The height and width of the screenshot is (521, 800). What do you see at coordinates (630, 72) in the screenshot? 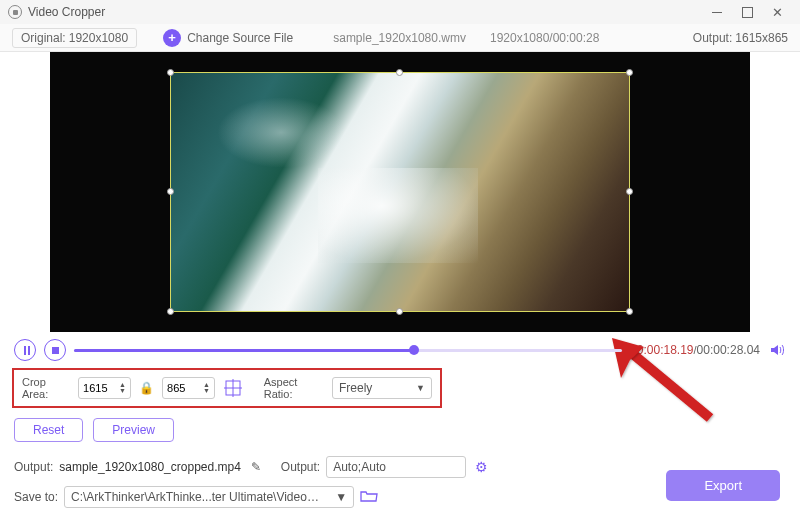
I see `crop-handle-tr` at bounding box center [630, 72].